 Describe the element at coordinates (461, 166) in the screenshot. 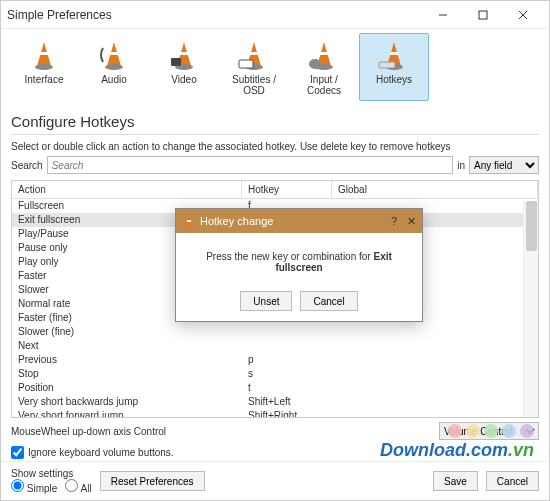

I see `search-in-label: in` at that location.